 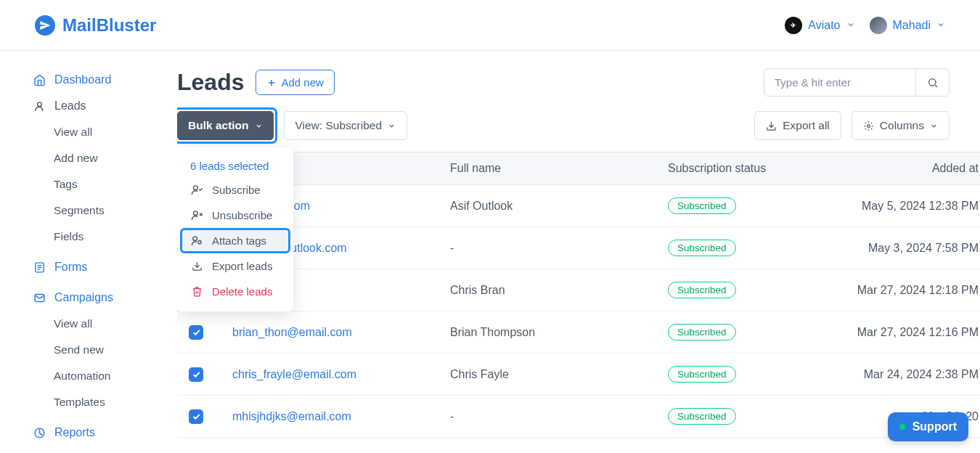 What do you see at coordinates (211, 83) in the screenshot?
I see `page-title: Leads` at bounding box center [211, 83].